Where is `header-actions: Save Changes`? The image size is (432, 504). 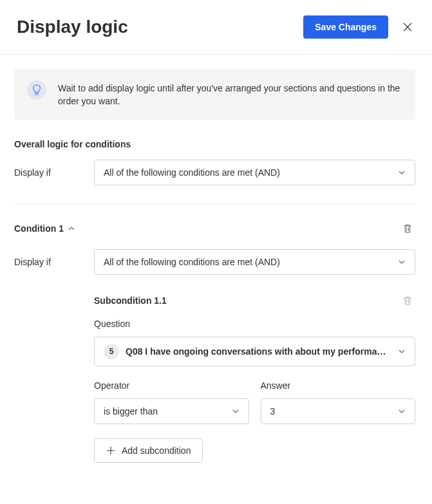 header-actions: Save Changes is located at coordinates (359, 27).